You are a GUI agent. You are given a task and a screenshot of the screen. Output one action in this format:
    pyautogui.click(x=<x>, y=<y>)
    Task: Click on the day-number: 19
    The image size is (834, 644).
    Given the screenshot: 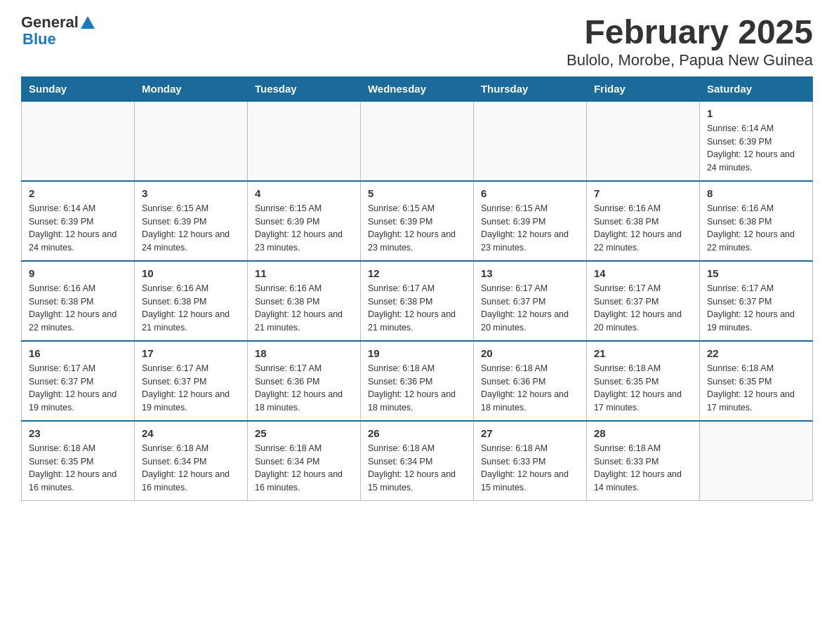 What is the action you would take?
    pyautogui.click(x=417, y=354)
    